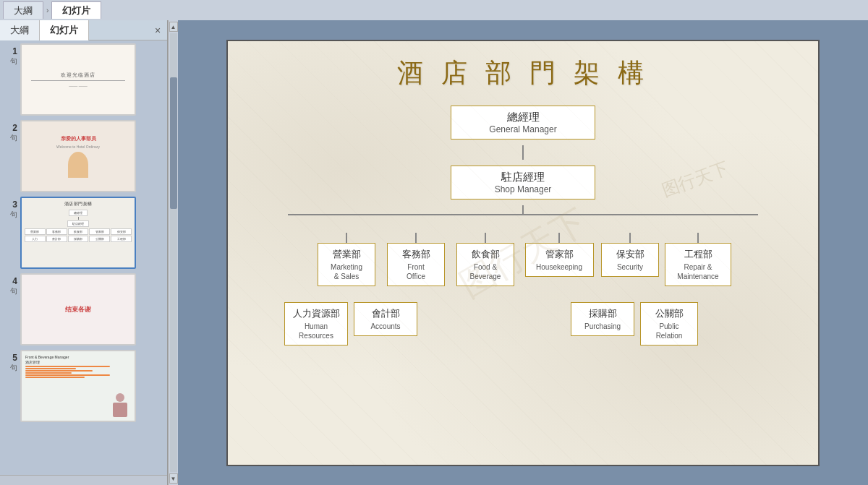 The width and height of the screenshot is (868, 485). What do you see at coordinates (523, 189) in the screenshot?
I see `sm-en-label: Shop Manager` at bounding box center [523, 189].